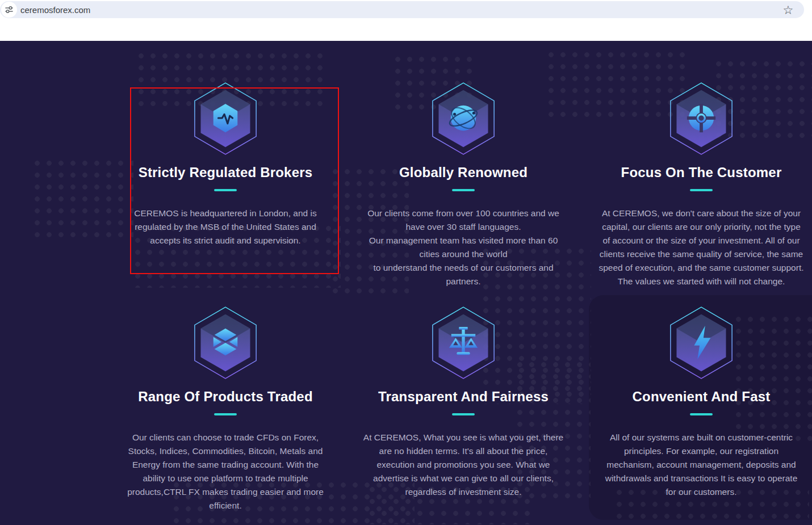 The width and height of the screenshot is (812, 525). Describe the element at coordinates (701, 193) in the screenshot. I see `feature-card-focus-on-the-customer: Focus On The Customer At CEREMOS, we don…` at that location.